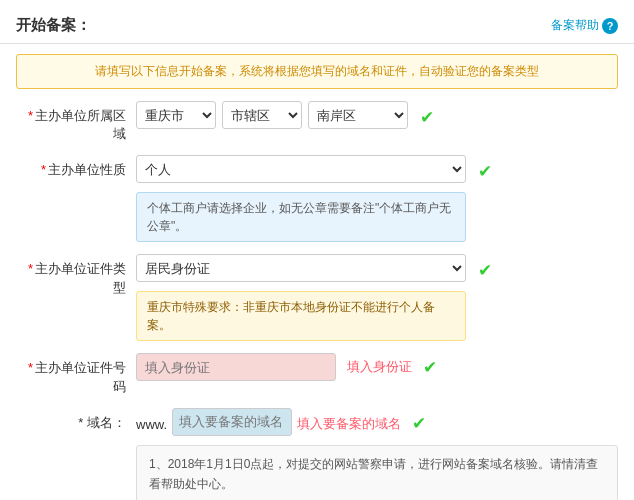 The width and height of the screenshot is (634, 500). Describe the element at coordinates (317, 72) in the screenshot. I see `notice-bar: 请填写以下信息开始备案，系统将根据您填写的域名和证件，自动验证您的备案类型` at that location.